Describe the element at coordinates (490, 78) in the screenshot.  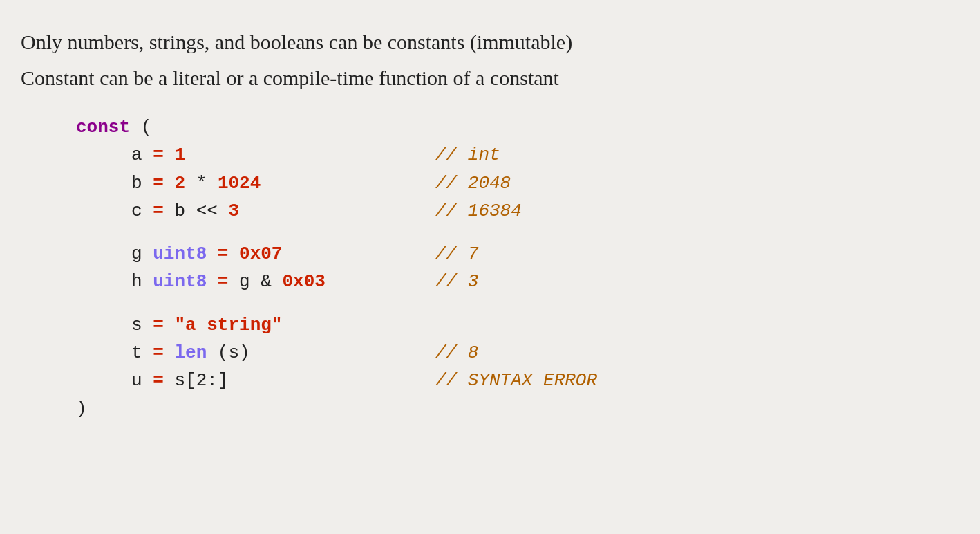
I see `prose-line-2: Constant can be a literal or a compile-t…` at that location.